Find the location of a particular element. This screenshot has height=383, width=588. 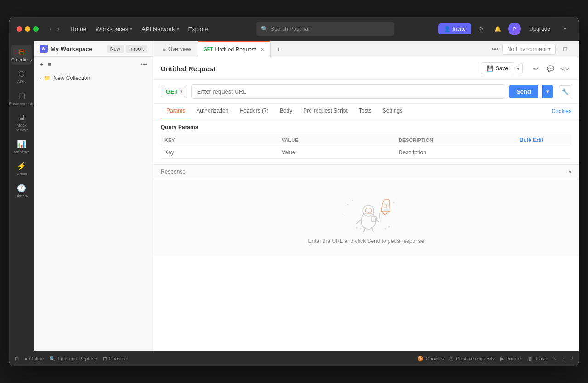

send-dropdown-button: ▾ is located at coordinates (548, 92).